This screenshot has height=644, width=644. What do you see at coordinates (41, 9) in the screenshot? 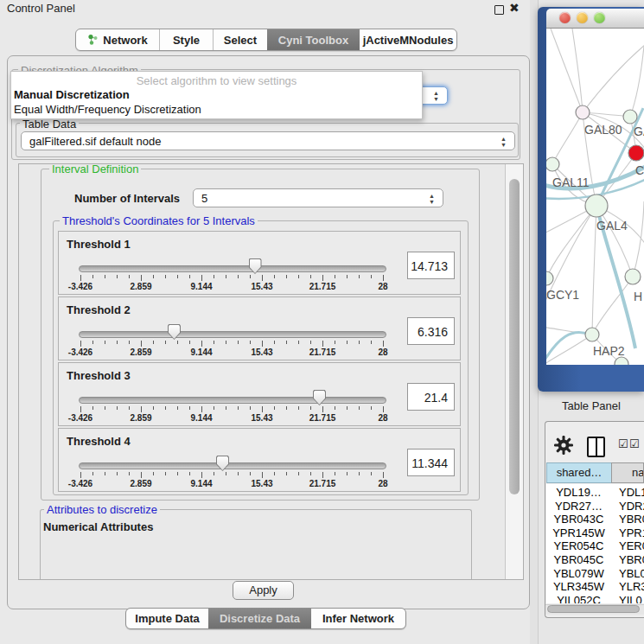
I see `window-title: Control Panel` at bounding box center [41, 9].